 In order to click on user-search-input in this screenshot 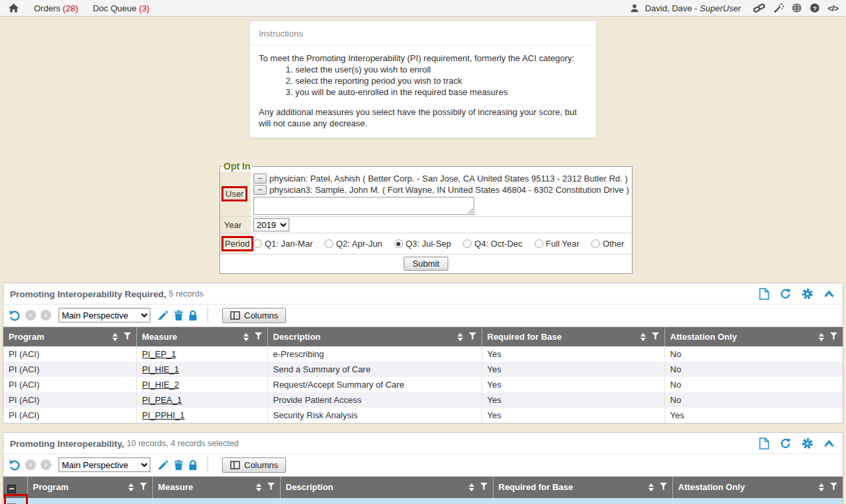, I will do `click(364, 206)`.